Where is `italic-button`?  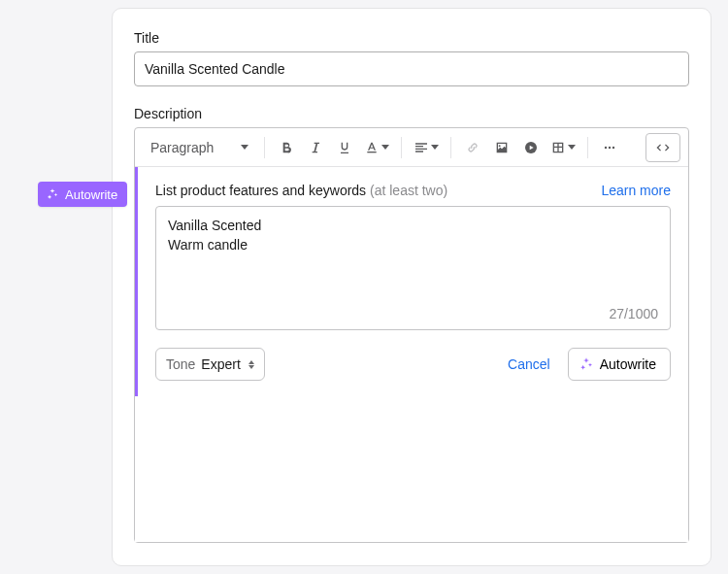
italic-button is located at coordinates (315, 148).